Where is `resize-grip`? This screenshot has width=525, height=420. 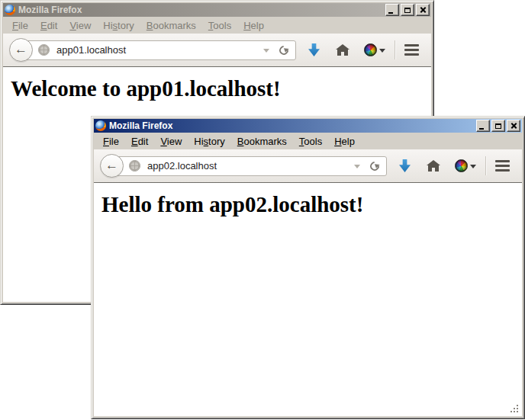
resize-grip is located at coordinates (514, 409).